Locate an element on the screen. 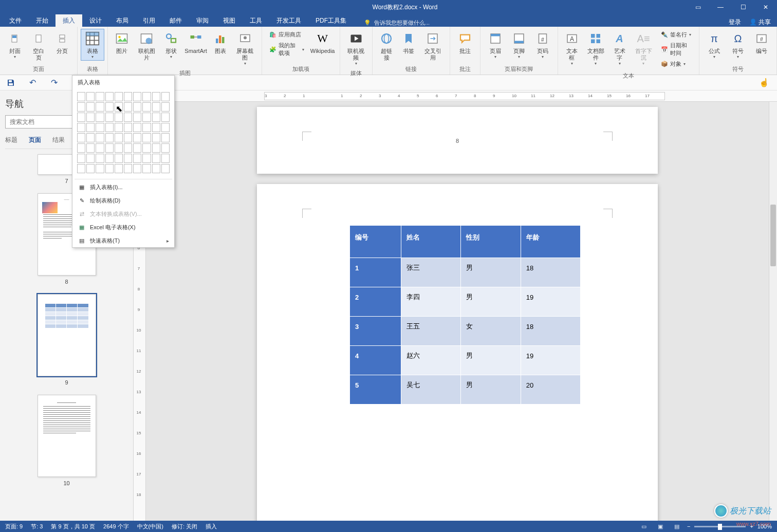 This screenshot has width=777, height=532. tab-insert: 插入 is located at coordinates (69, 21).